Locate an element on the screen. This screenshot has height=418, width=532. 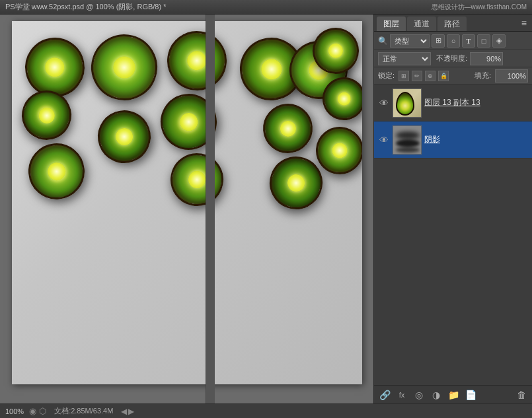
status-icon-1: ◉ is located at coordinates (33, 411).